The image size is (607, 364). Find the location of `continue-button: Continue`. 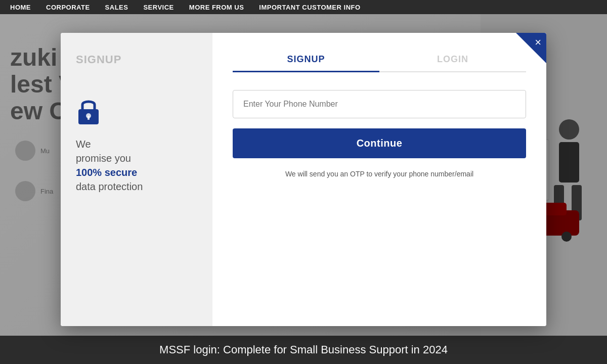

continue-button: Continue is located at coordinates (379, 144).